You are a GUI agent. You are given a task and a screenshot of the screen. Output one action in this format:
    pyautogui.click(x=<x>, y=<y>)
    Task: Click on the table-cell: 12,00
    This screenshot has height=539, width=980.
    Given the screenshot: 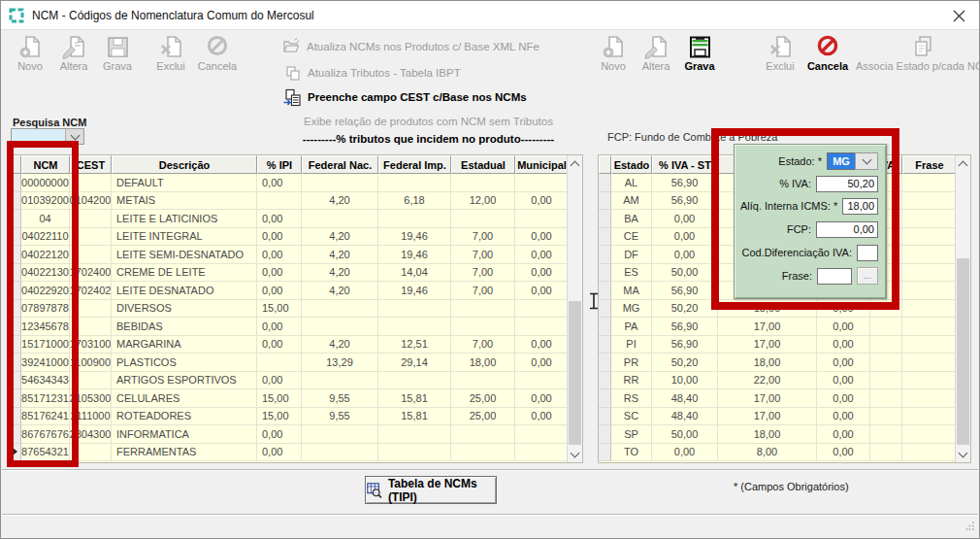 What is the action you would take?
    pyautogui.click(x=483, y=202)
    